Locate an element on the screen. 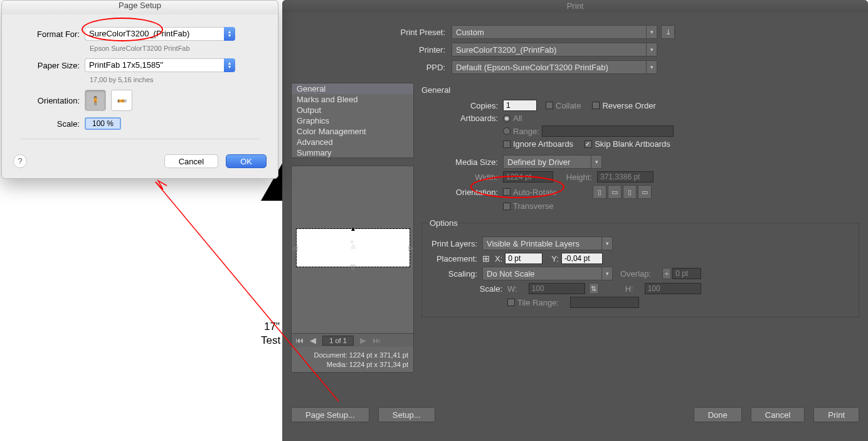 The width and height of the screenshot is (868, 441). nav-page-input is located at coordinates (338, 341).